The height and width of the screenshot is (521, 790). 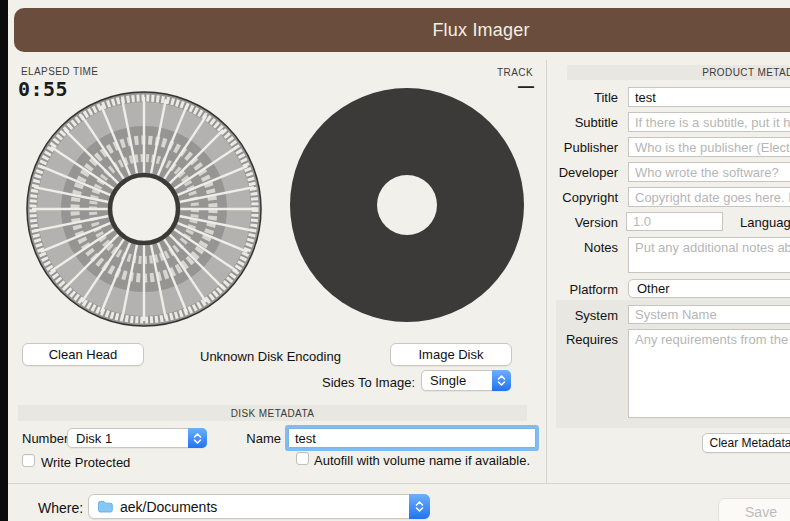 I want to click on name-label: Name, so click(x=262, y=438).